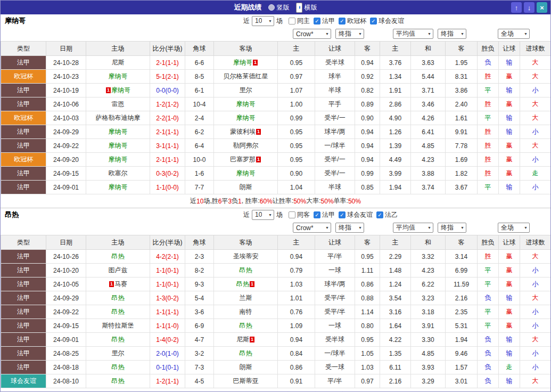 Image resolution: width=551 pixels, height=392 pixels. What do you see at coordinates (168, 312) in the screenshot?
I see `score-cell: 1-1(1-1)` at bounding box center [168, 312].